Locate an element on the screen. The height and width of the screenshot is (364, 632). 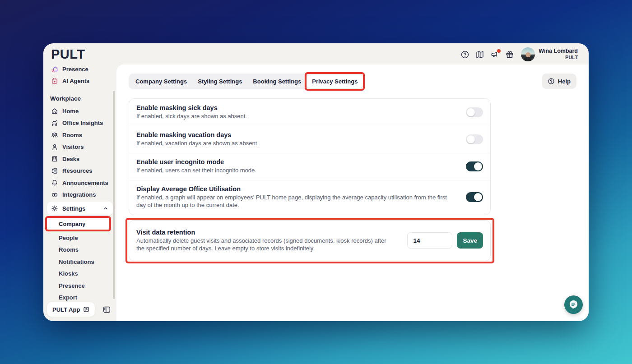
settings-row: Enable masking sick daysIf enabled, sick… is located at coordinates (310, 113).